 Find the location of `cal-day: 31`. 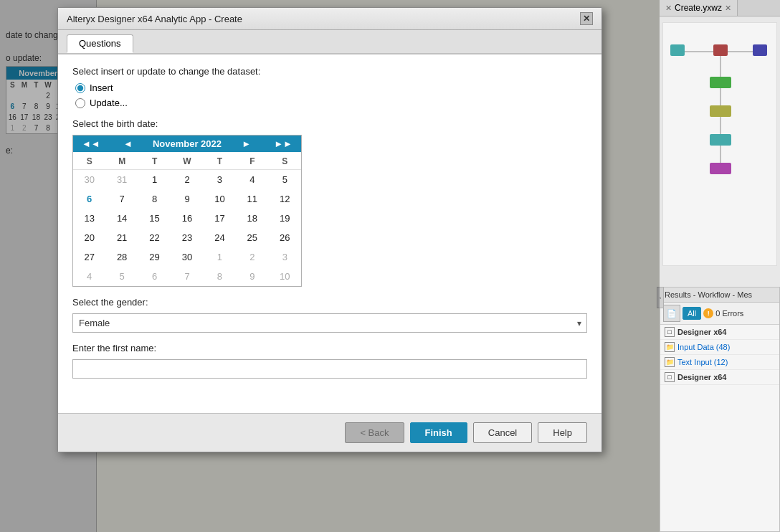

cal-day: 31 is located at coordinates (122, 179).